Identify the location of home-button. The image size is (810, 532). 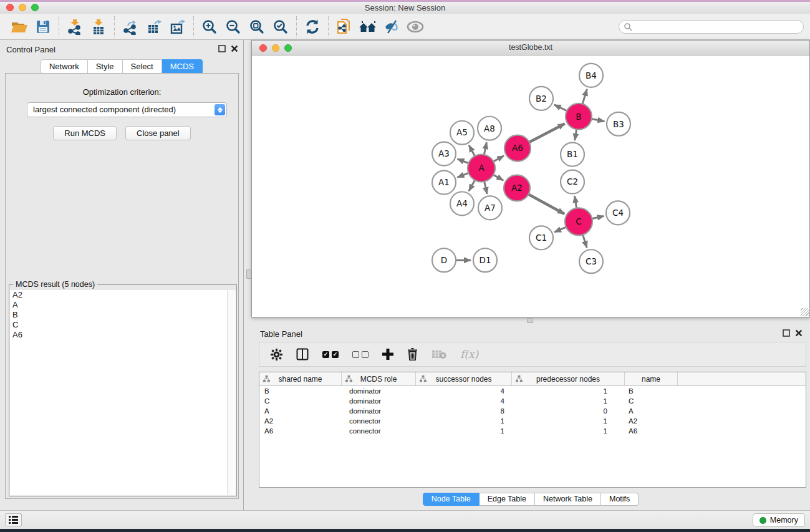
(368, 27).